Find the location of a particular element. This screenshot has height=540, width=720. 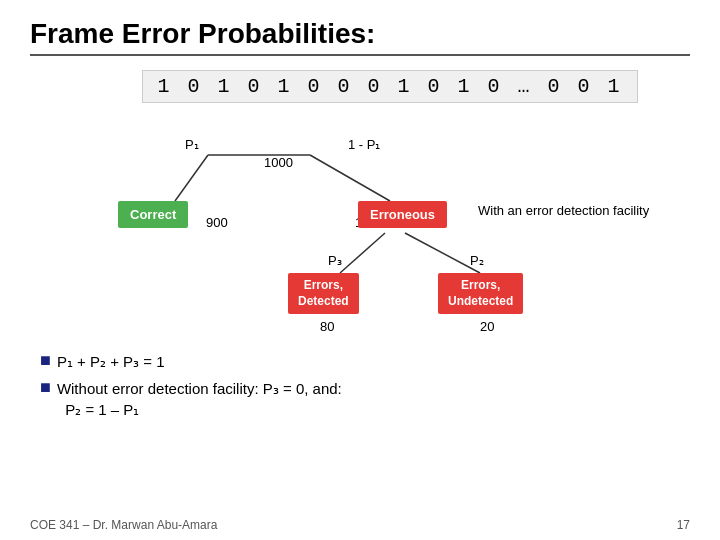

p2-label: P₂ is located at coordinates (477, 260).